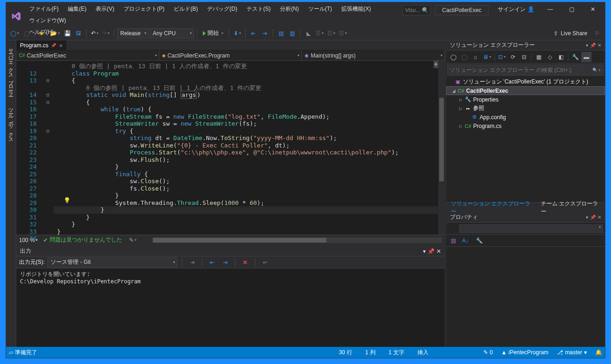 This screenshot has width=611, height=364. Describe the element at coordinates (526, 117) in the screenshot. I see `tree-appconfig: ⚙App.config` at that location.